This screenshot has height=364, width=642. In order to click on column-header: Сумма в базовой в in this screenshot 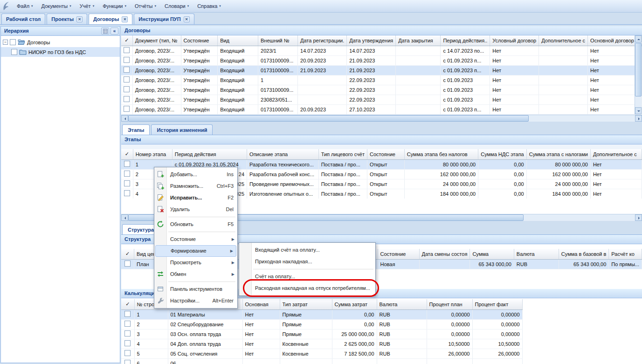, I will do `click(584, 254)`.